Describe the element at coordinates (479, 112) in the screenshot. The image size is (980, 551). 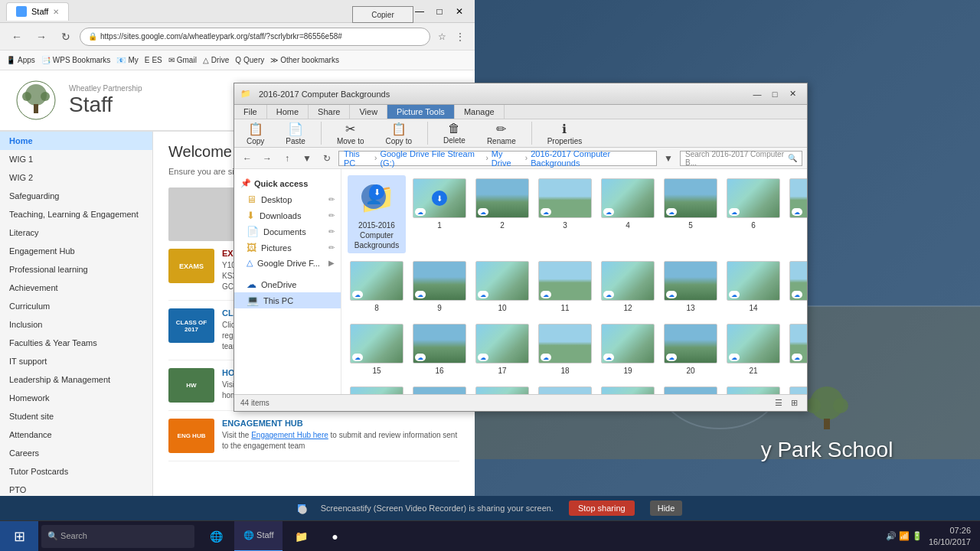
I see `ribbon-tab-manage: Manage` at that location.